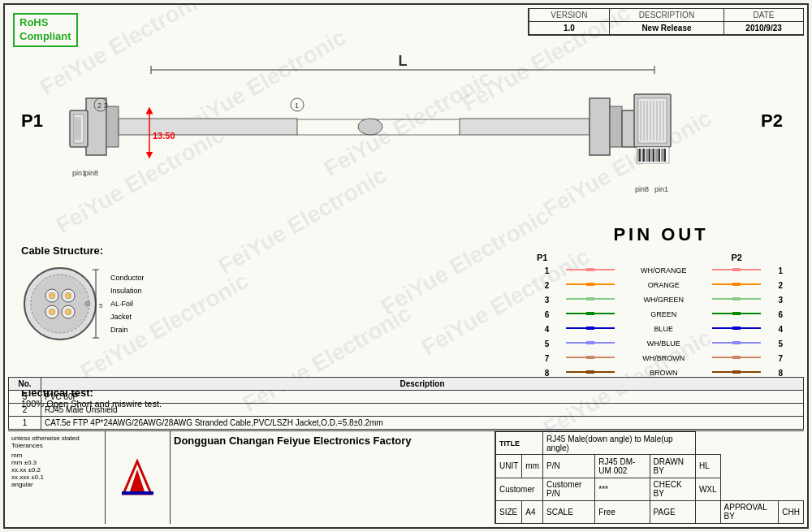  What do you see at coordinates (764, 28) in the screenshot?
I see `date-value: 2010/9/23` at bounding box center [764, 28].